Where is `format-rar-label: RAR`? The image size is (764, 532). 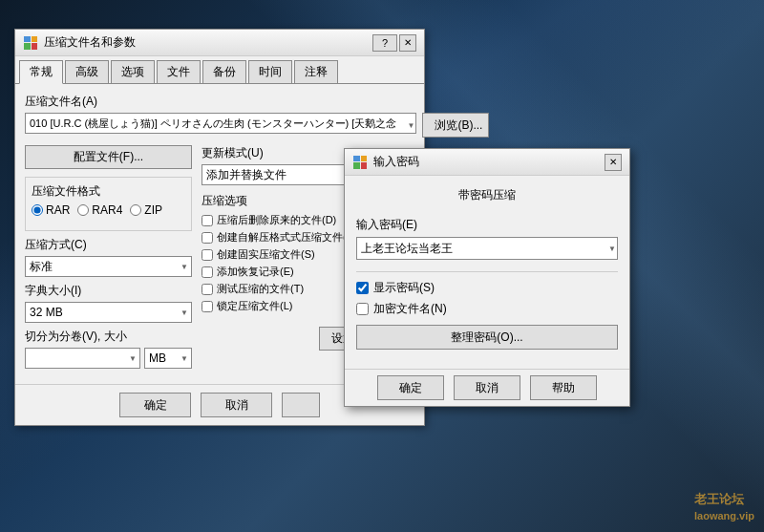 format-rar-label: RAR is located at coordinates (57, 210).